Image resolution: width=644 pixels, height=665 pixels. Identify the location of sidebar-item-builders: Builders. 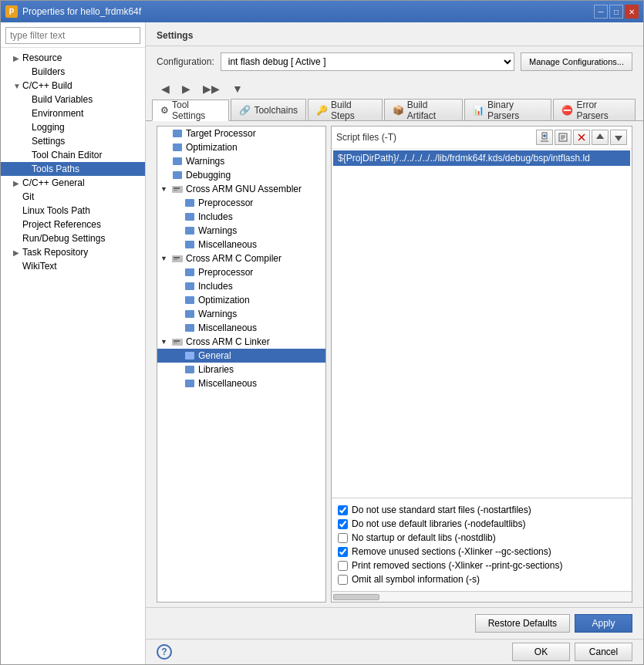
(72, 72).